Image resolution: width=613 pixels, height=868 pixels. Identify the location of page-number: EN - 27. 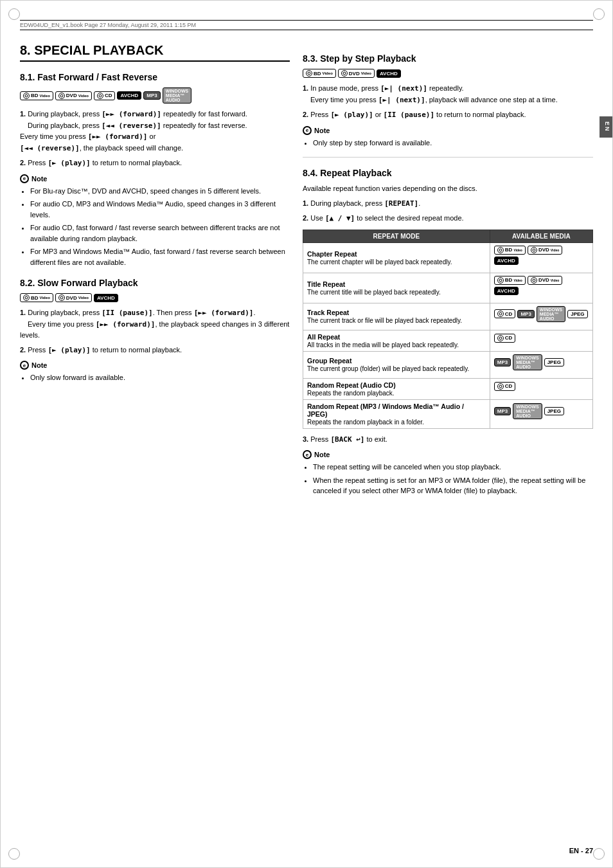
(581, 851).